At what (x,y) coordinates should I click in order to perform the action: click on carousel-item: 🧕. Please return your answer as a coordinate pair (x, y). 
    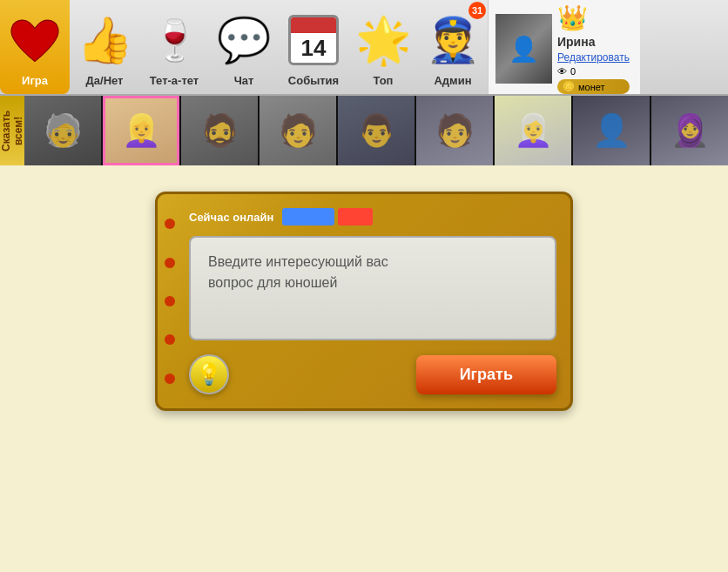
    Looking at the image, I should click on (690, 131).